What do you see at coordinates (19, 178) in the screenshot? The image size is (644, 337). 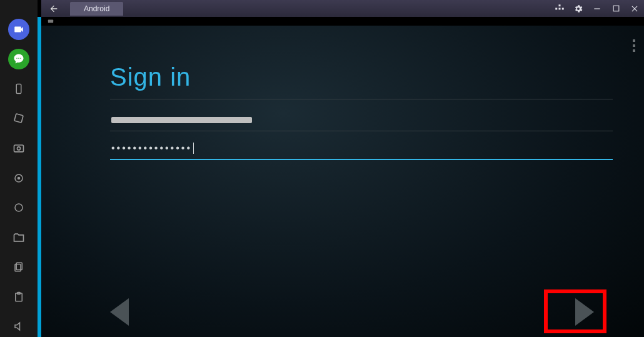 I see `location-icon` at bounding box center [19, 178].